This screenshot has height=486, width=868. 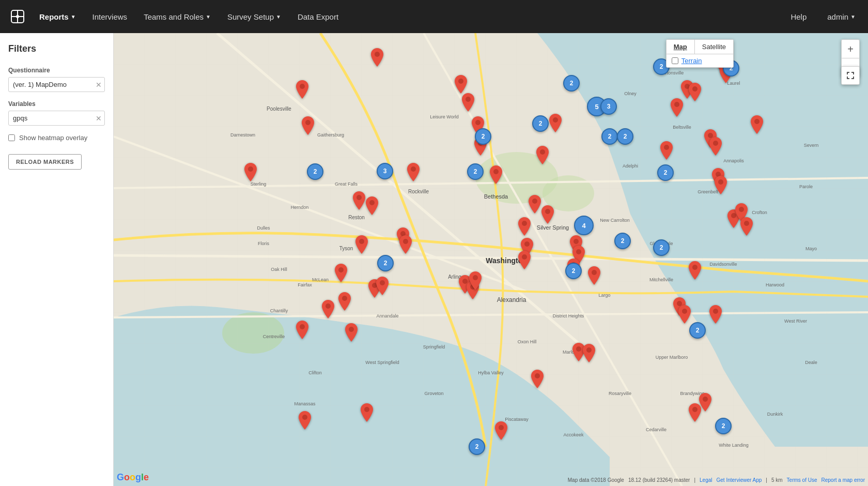 I want to click on nav-data-export: Data Export, so click(x=318, y=17).